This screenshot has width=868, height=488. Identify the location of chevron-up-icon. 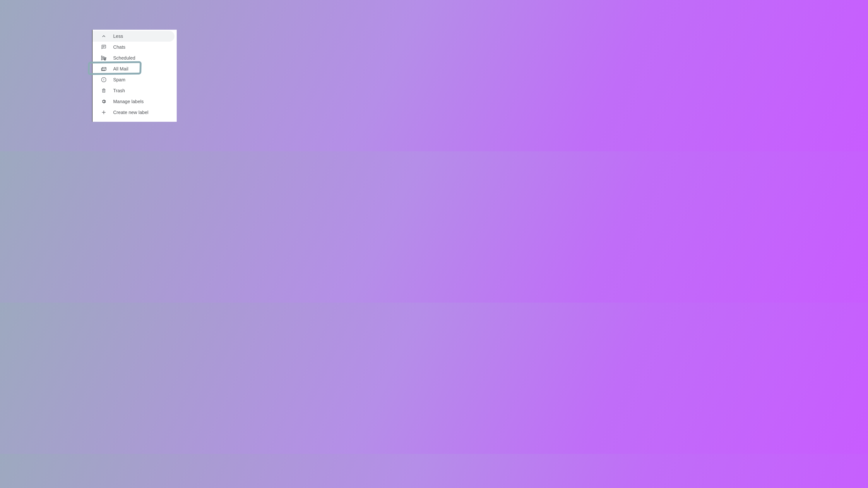
(104, 36).